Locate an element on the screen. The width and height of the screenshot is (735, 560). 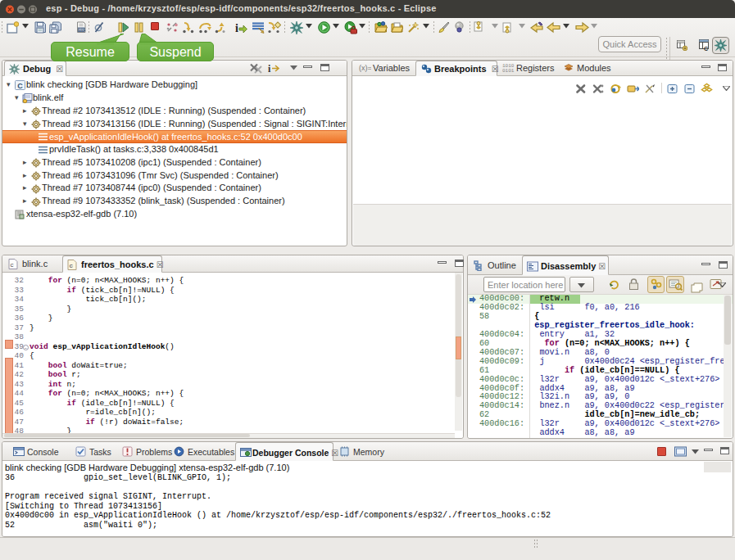
svg-text: 0101 is located at coordinates (508, 70).